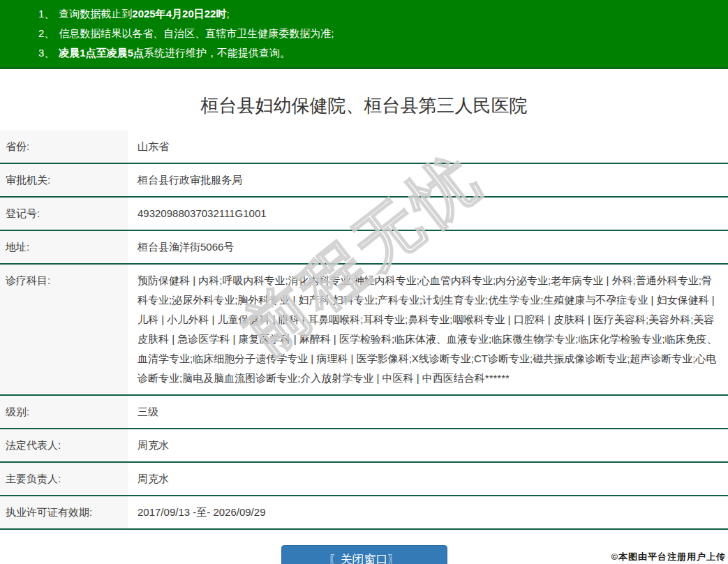  Describe the element at coordinates (380, 34) in the screenshot. I see `notice-item: 2、信息数据结果以各省、自治区、直辖市卫生健康委数据为准;` at that location.